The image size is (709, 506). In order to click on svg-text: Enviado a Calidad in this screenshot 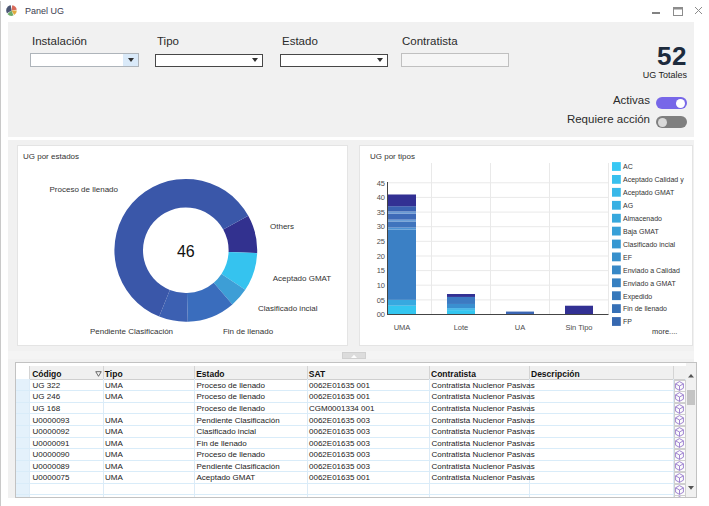, I will do `click(652, 270)`.